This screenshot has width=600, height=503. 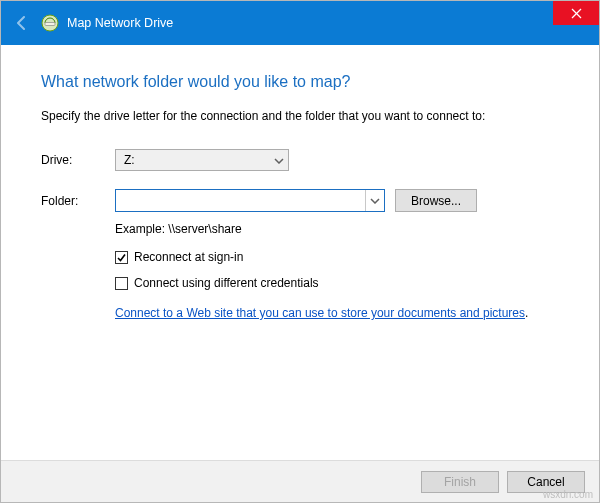 What do you see at coordinates (22, 23) in the screenshot?
I see `back-arrow-icon` at bounding box center [22, 23].